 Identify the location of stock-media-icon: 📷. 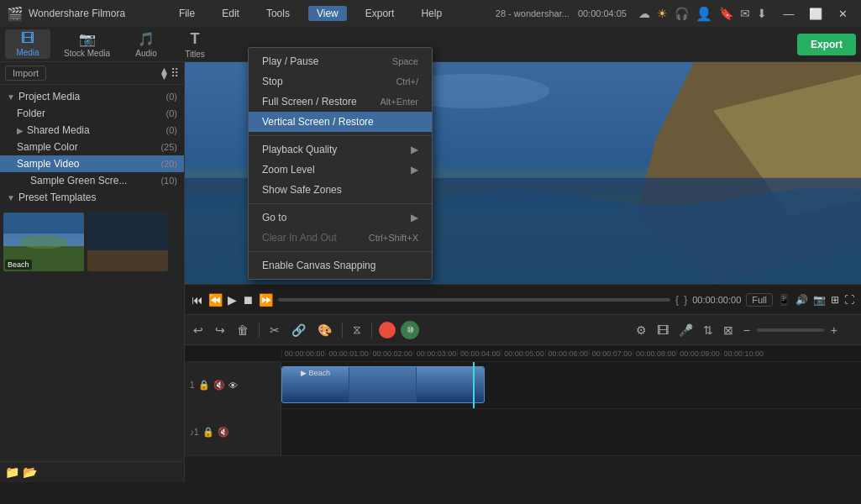
(87, 39).